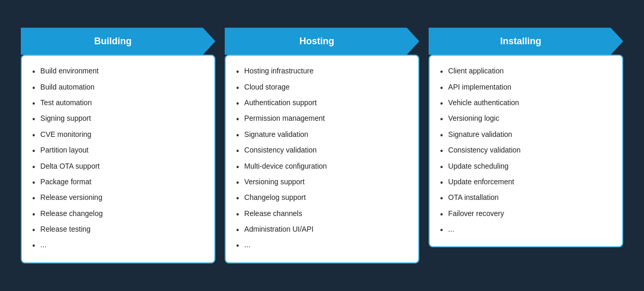  I want to click on header-hosting: Hosting, so click(322, 41).